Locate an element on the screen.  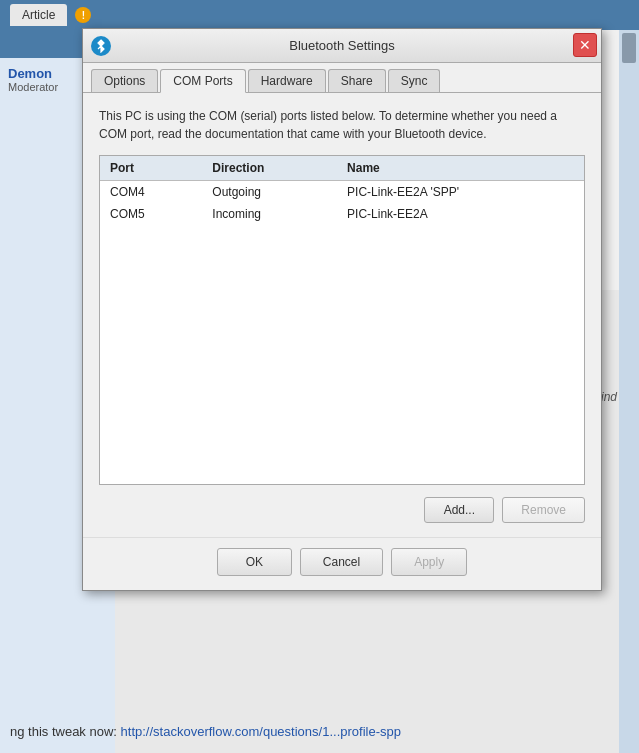
cell-port-1: COM4 is located at coordinates (151, 192).